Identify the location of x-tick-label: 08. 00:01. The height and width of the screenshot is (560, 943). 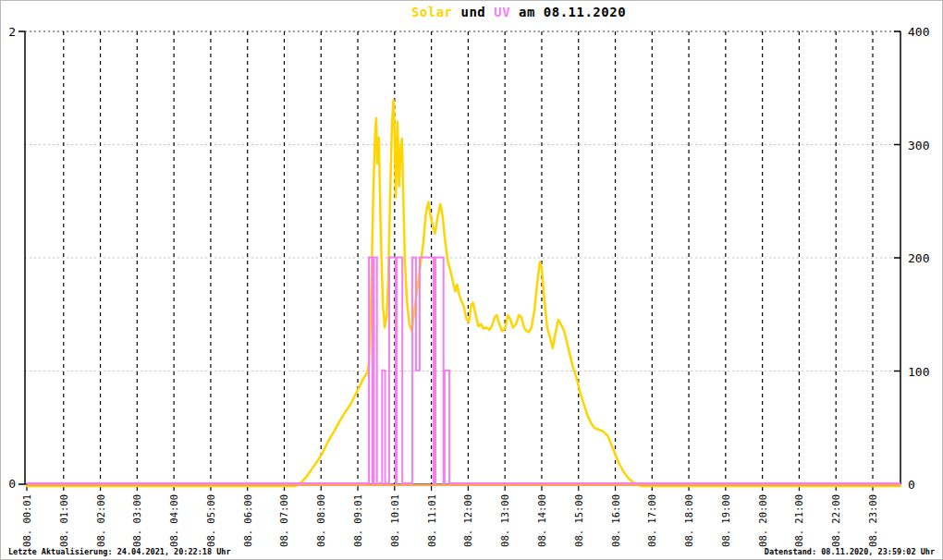
(27, 521).